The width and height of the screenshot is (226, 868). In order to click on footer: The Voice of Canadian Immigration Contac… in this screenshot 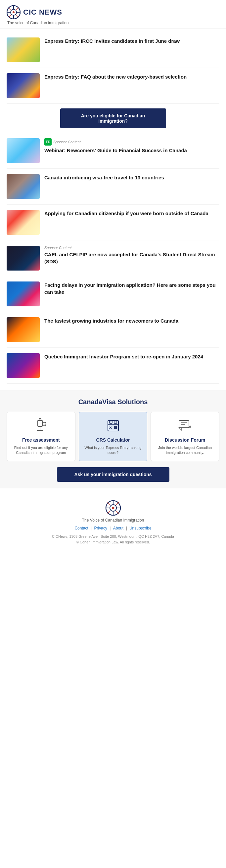, I will do `click(113, 521)`.